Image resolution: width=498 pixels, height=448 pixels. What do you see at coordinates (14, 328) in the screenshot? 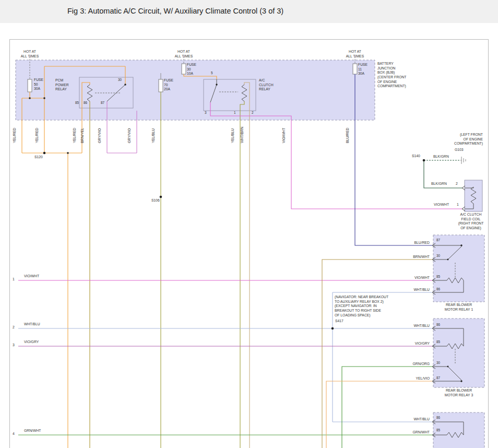
I see `left-wire-2-number: 2` at bounding box center [14, 328].